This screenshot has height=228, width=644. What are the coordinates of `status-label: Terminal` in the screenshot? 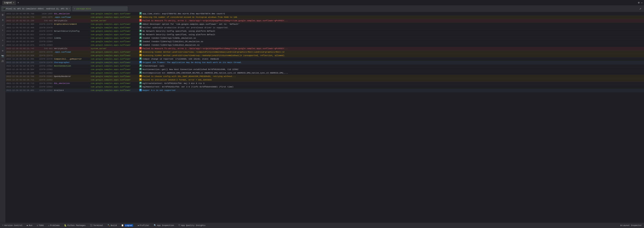 It's located at (98, 226).